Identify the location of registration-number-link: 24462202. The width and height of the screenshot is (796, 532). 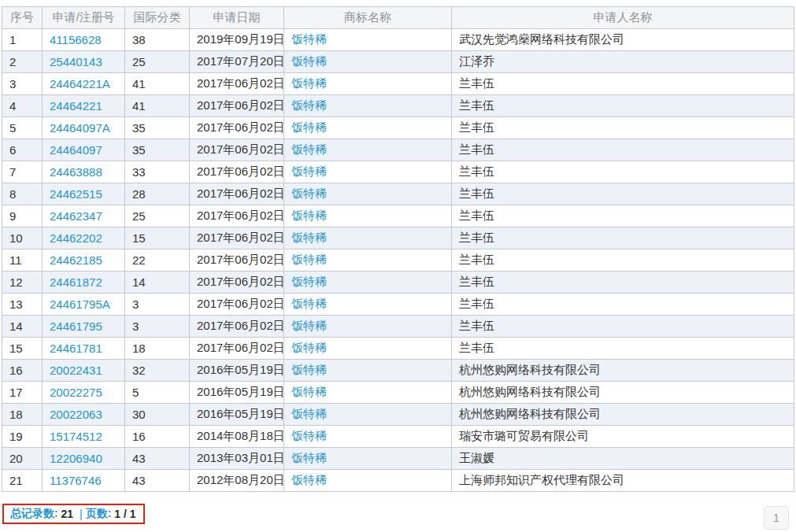
(76, 238).